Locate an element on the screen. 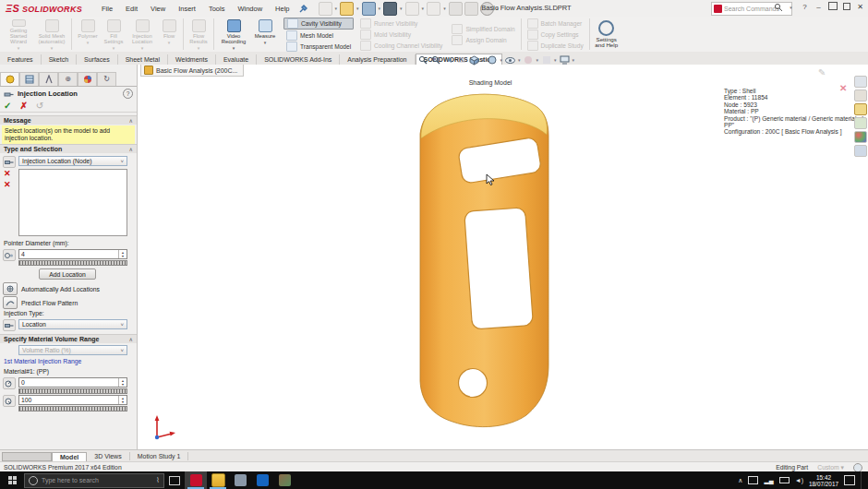 Image resolution: width=868 pixels, height=489 pixels. undo-icon is located at coordinates (412, 9).